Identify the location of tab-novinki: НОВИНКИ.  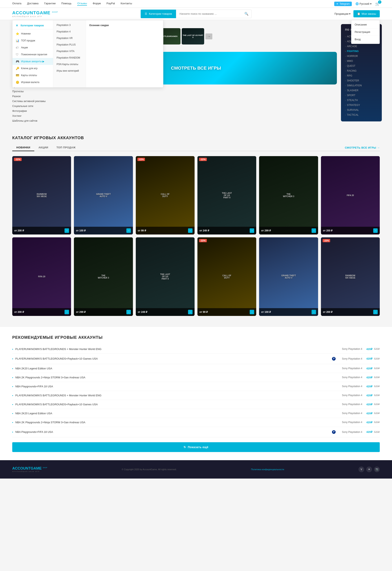
(23, 148).